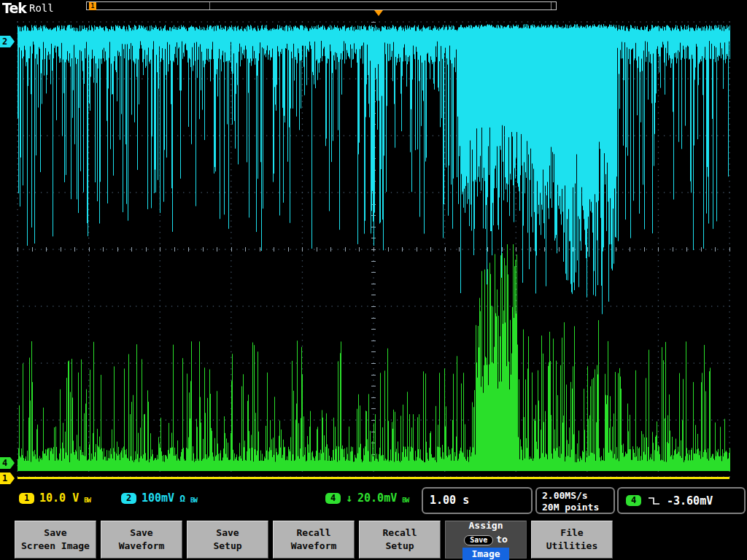 Image resolution: width=747 pixels, height=560 pixels. What do you see at coordinates (572, 540) in the screenshot?
I see `file-utilities-button: File Utilities` at bounding box center [572, 540].